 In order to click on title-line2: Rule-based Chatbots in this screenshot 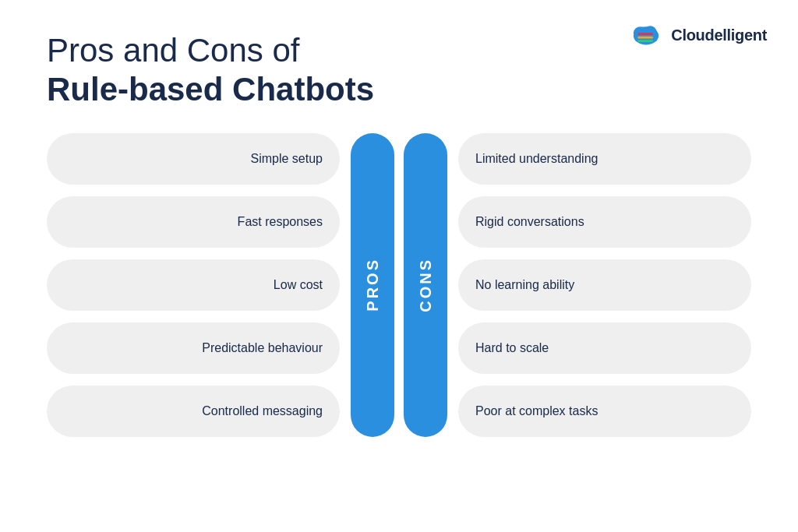, I will do `click(399, 90)`.